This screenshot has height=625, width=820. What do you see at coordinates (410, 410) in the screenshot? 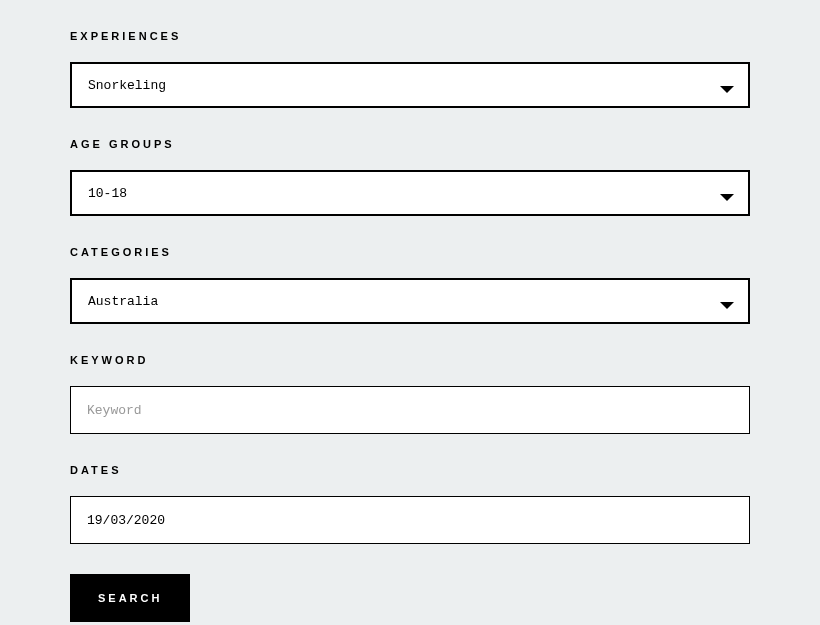
I see `keyword-input` at bounding box center [410, 410].